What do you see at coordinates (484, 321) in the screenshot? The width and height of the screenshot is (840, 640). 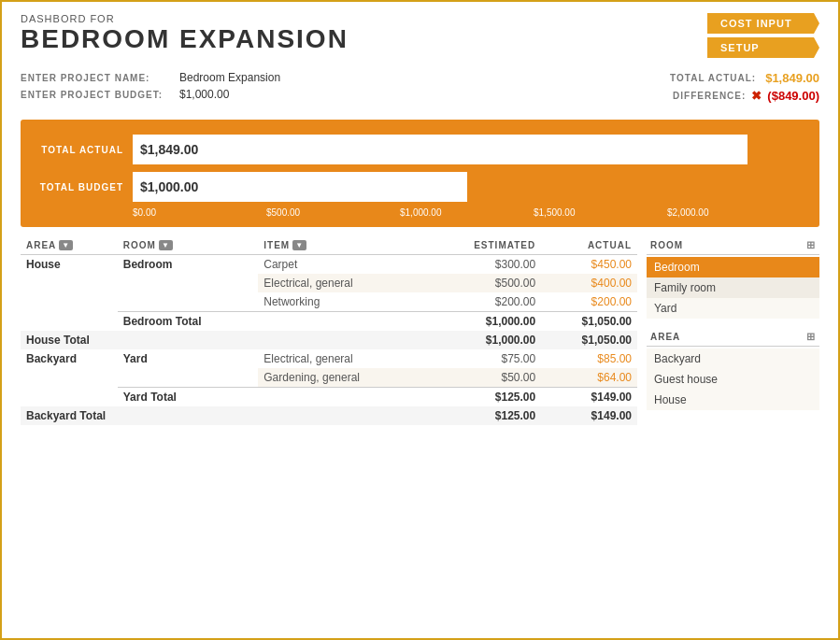 I see `cell-est-3: $1,000.00` at bounding box center [484, 321].